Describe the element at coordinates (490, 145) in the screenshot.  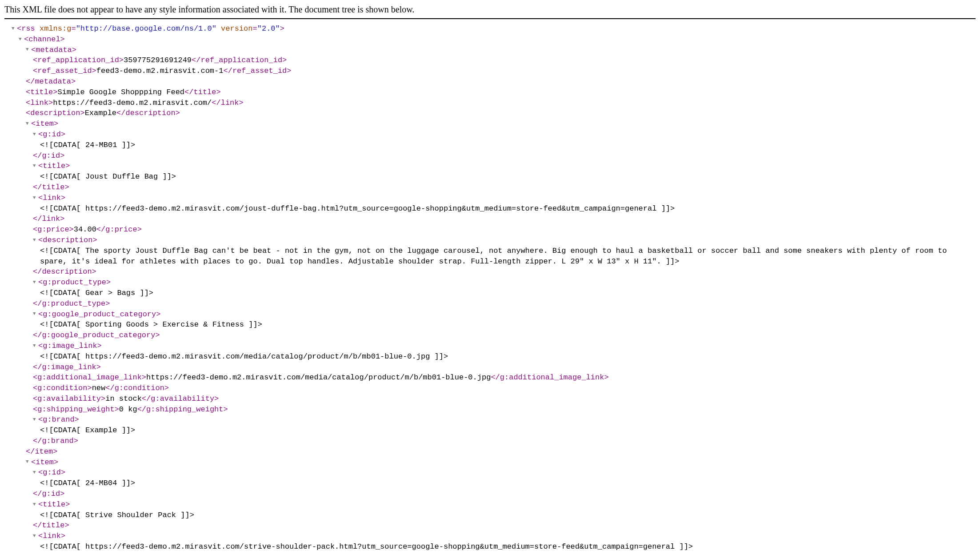
I see `gid-cdata: <![CDATA[ 24-MB01 ]]>` at that location.